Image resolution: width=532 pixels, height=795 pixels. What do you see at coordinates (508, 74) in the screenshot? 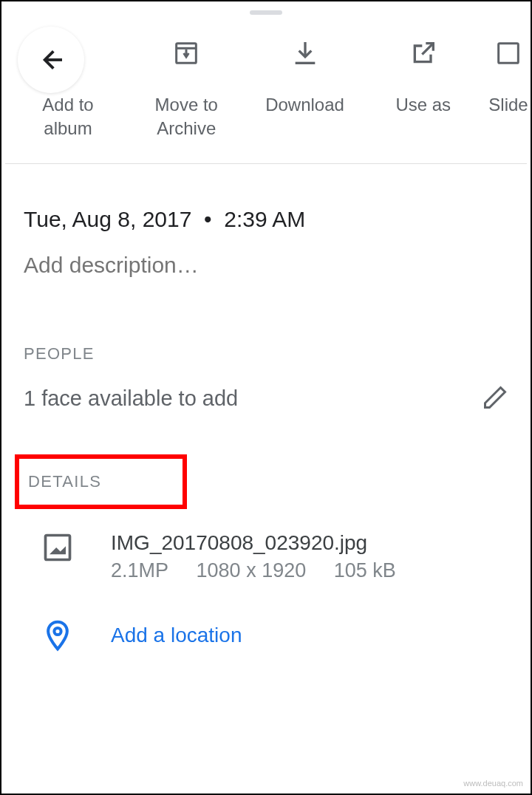
I see `slideshow-button: Slide` at bounding box center [508, 74].